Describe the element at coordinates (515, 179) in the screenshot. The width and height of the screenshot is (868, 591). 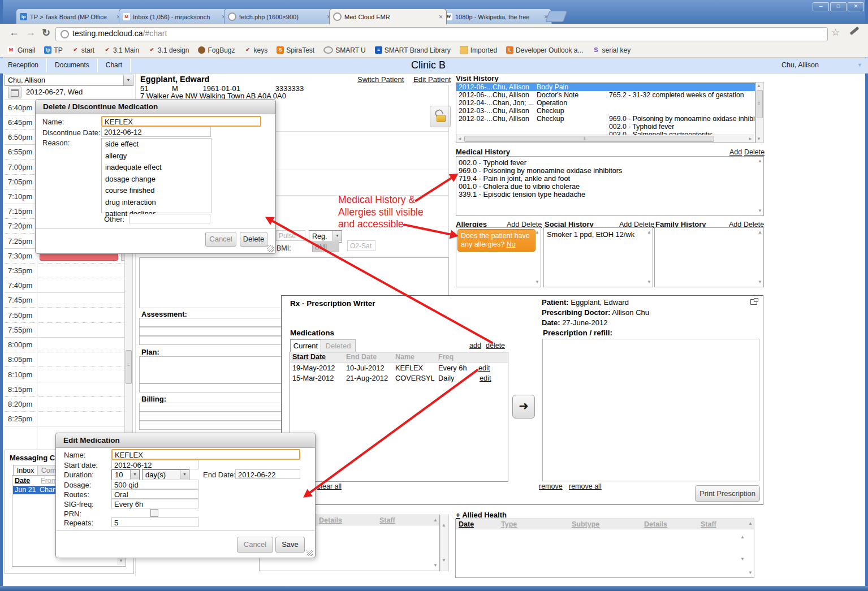
I see `medical-history-item: 719.4 - Pain in joint, ankle and foot` at that location.